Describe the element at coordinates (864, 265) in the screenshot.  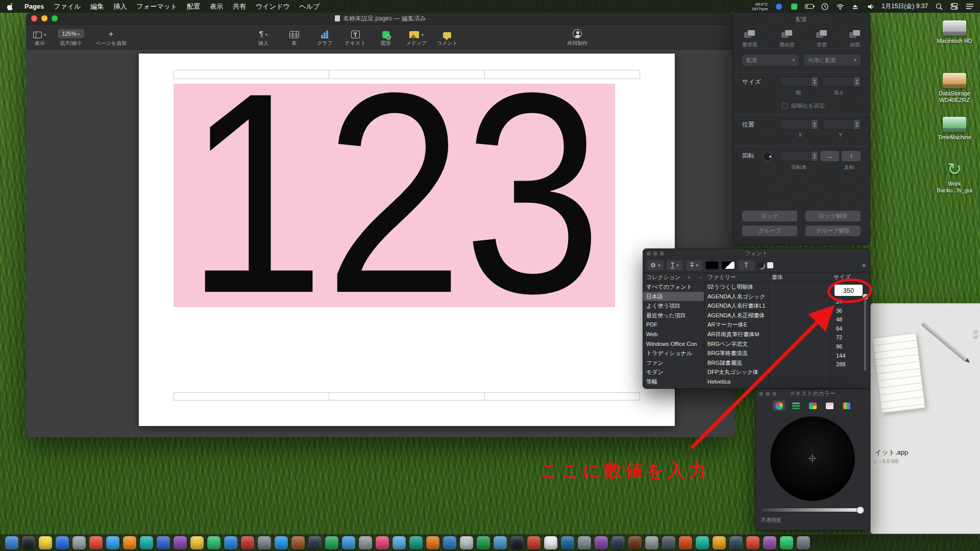
I see `more-options-icon` at that location.